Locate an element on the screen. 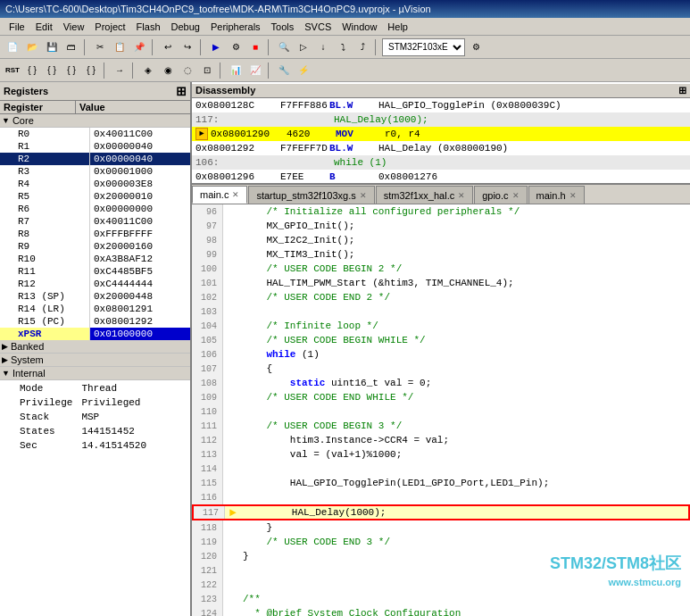 The image size is (690, 616). rst-button: RST is located at coordinates (12, 71).